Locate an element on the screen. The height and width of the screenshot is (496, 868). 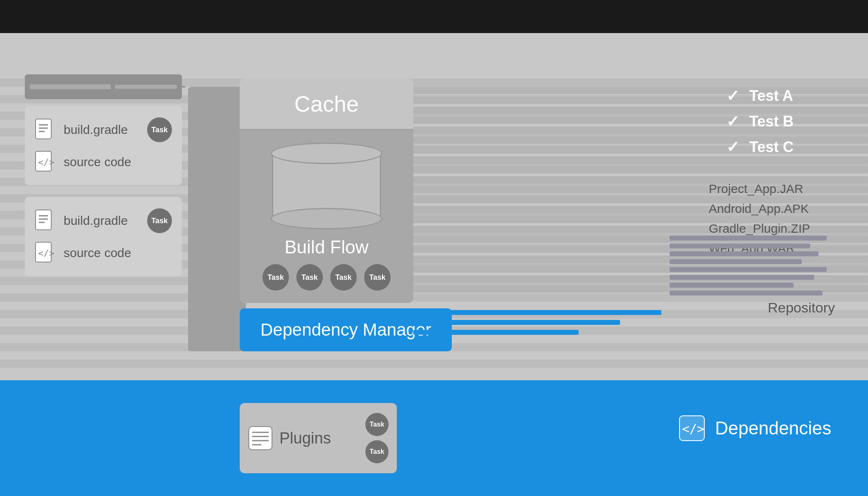
gradle-label-2: build.gradle is located at coordinates (96, 221).